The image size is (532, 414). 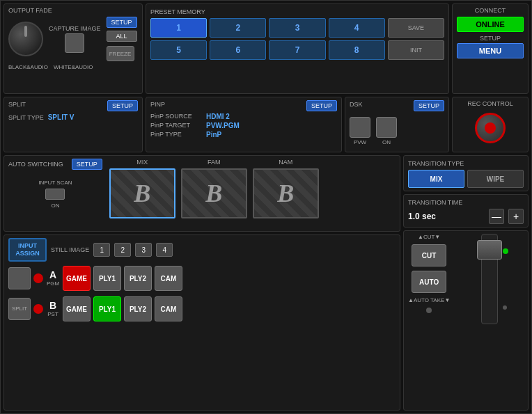 What do you see at coordinates (138, 309) in the screenshot?
I see `pst-source-ply2: PLY2` at bounding box center [138, 309].